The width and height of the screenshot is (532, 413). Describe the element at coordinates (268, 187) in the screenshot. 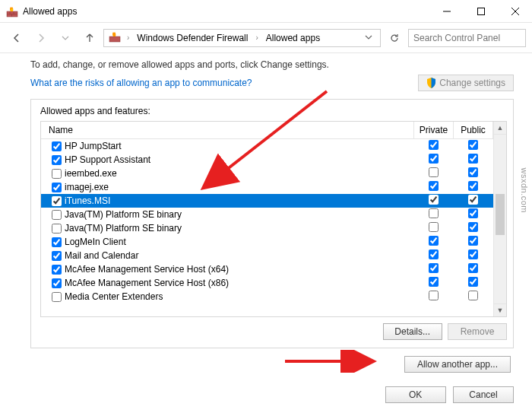

I see `table-row: imagej.exe` at that location.